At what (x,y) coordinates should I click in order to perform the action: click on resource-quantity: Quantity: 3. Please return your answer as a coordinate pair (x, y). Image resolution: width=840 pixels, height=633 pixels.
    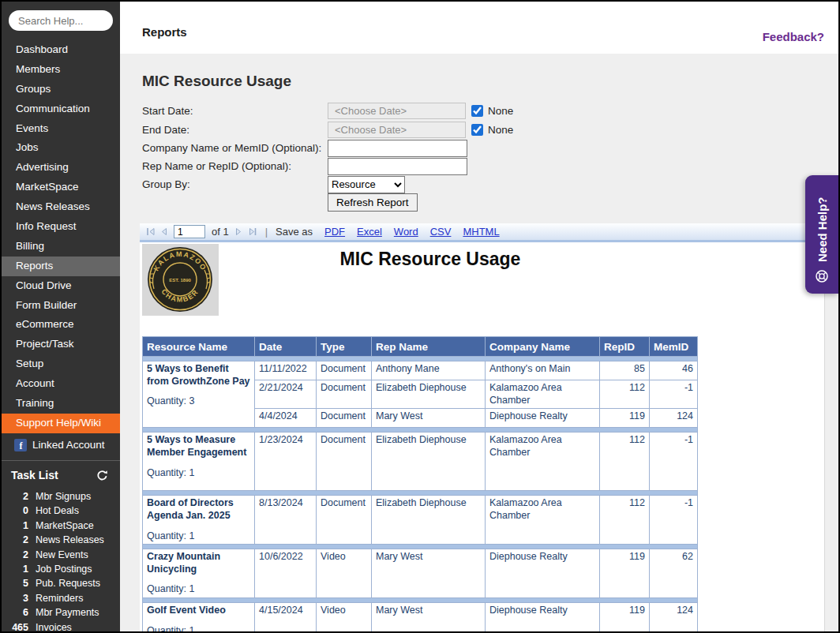
    Looking at the image, I should click on (199, 402).